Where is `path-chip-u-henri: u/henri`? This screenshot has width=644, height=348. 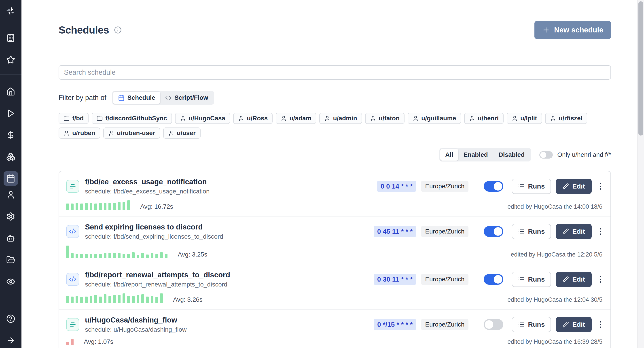
path-chip-u-henri: u/henri is located at coordinates (484, 118).